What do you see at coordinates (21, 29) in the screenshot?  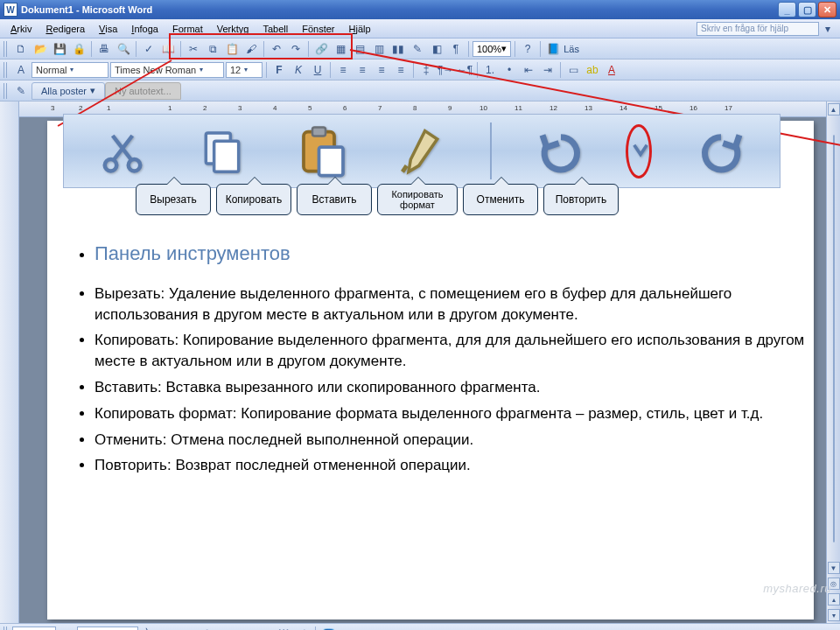 I see `menu-arkiv: Arkiv` at bounding box center [21, 29].